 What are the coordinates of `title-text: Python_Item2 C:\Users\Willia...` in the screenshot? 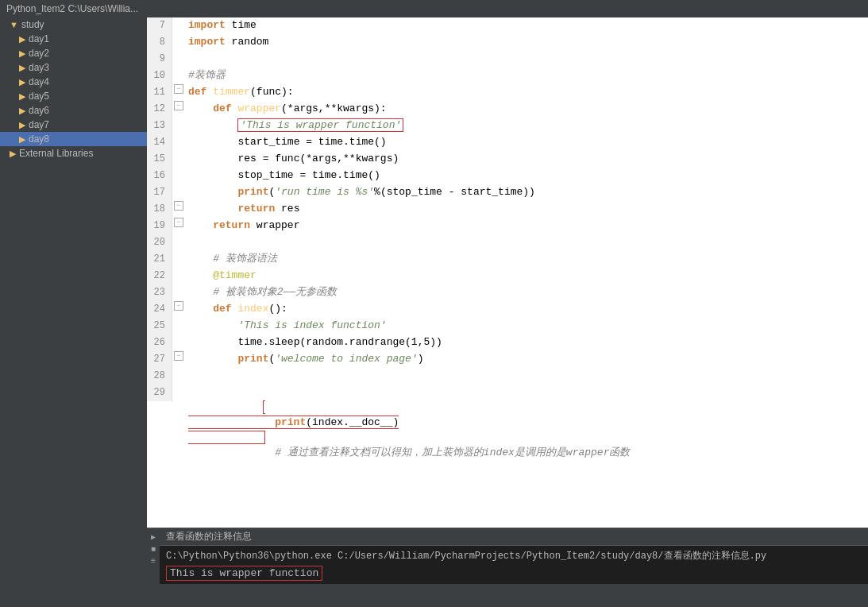 It's located at (72, 9).